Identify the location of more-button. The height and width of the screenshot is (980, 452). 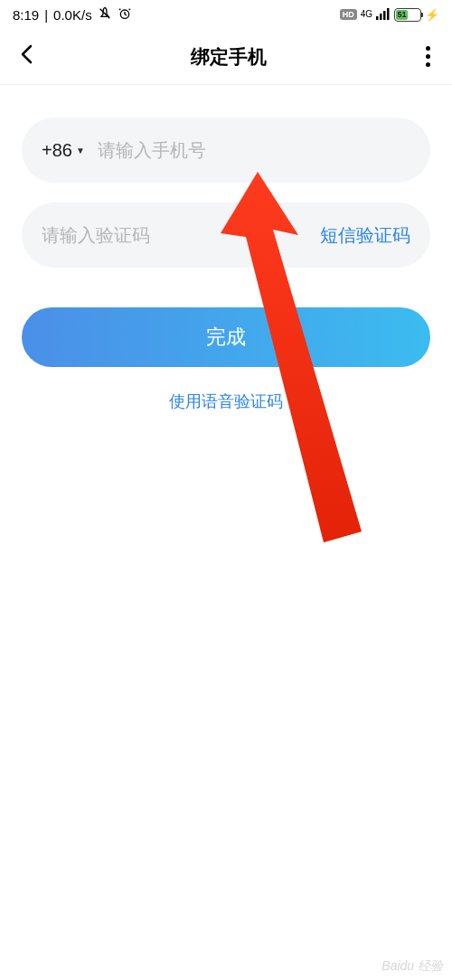
(428, 56).